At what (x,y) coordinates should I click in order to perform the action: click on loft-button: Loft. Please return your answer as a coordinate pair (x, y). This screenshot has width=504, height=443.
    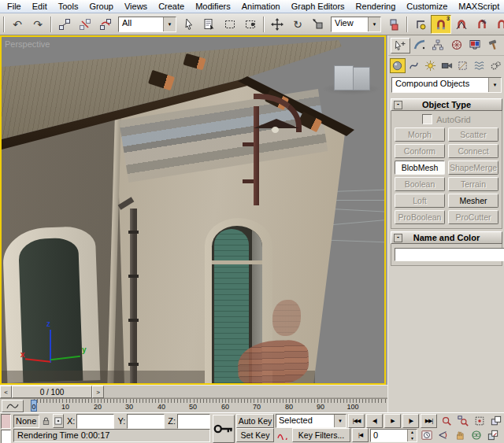
    Looking at the image, I should click on (420, 201).